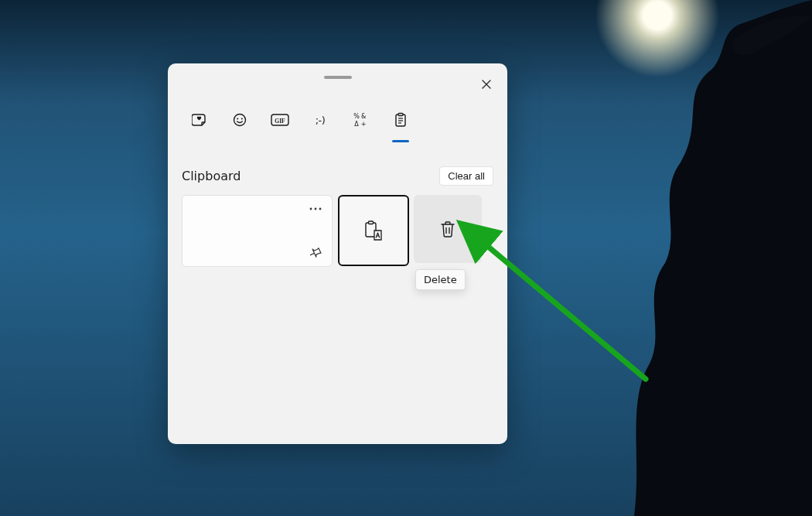 The width and height of the screenshot is (812, 516). I want to click on delete-button, so click(448, 229).